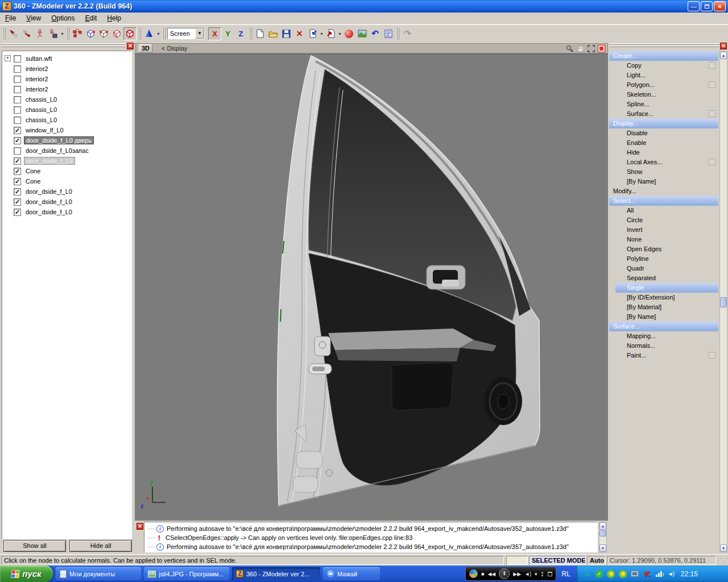 This screenshot has width=728, height=582. I want to click on scroll-thumb, so click(603, 533).